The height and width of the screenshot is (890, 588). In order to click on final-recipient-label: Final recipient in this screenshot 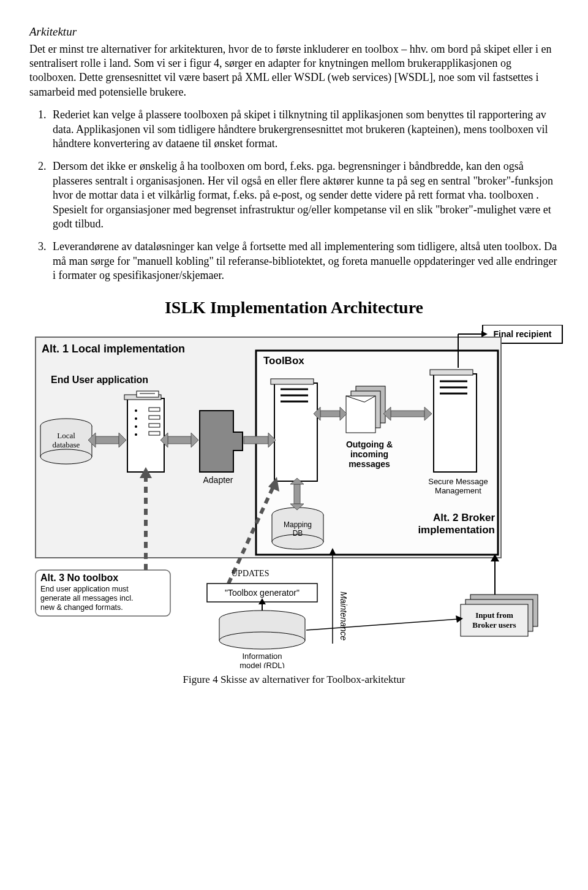, I will do `click(523, 334)`.